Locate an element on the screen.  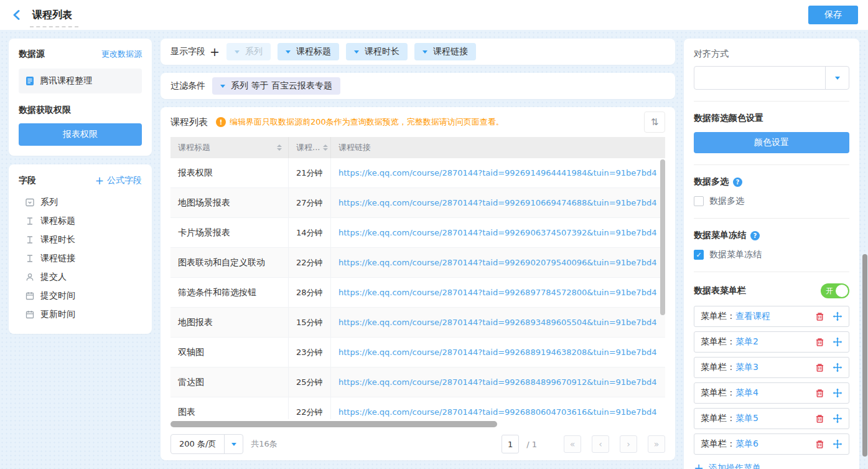
field-label: 课程标题 is located at coordinates (58, 221).